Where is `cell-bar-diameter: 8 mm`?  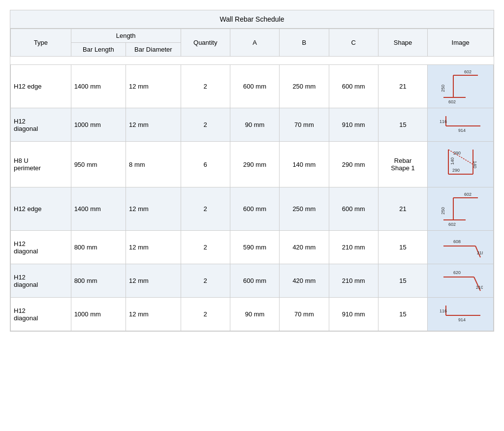
cell-bar-diameter: 8 mm is located at coordinates (154, 164).